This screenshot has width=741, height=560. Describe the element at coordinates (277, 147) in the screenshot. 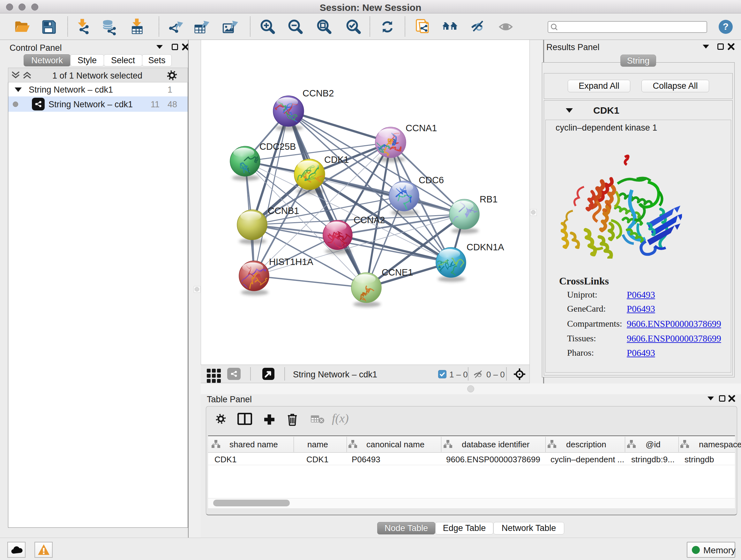

I see `svg-text: CDC25B` at that location.